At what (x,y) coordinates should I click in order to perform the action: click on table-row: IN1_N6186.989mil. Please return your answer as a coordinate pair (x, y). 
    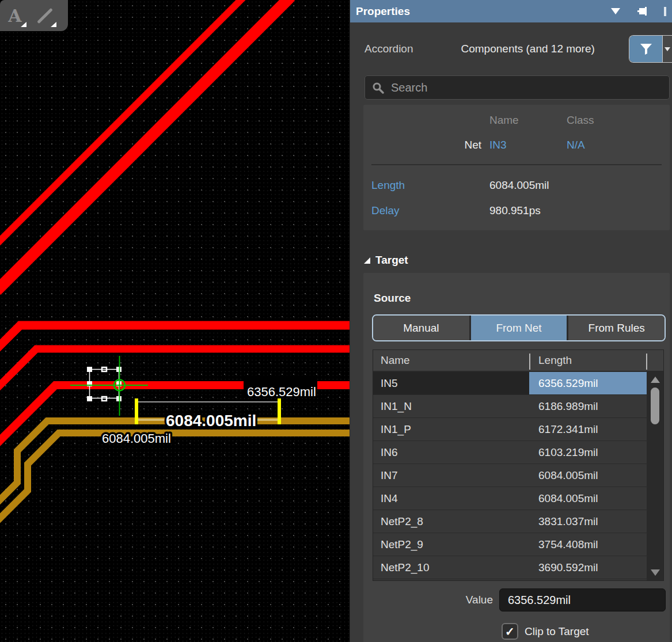
    Looking at the image, I should click on (518, 407).